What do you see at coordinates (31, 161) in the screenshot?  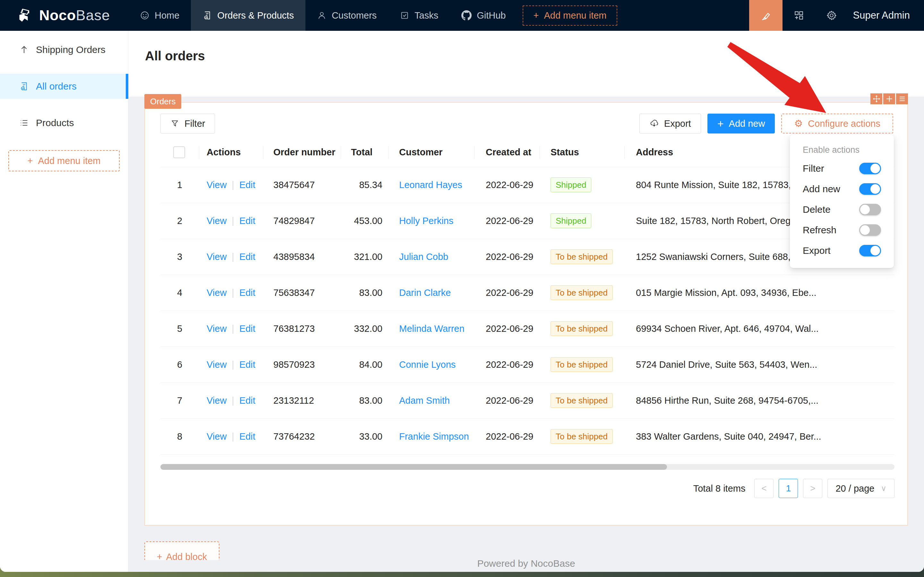 I see `plus-icon: +` at bounding box center [31, 161].